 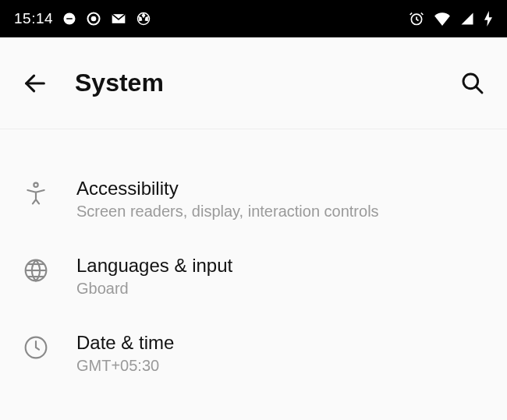 What do you see at coordinates (281, 199) in the screenshot?
I see `settings-item-text: Accessibility Screen readers, display, i…` at bounding box center [281, 199].